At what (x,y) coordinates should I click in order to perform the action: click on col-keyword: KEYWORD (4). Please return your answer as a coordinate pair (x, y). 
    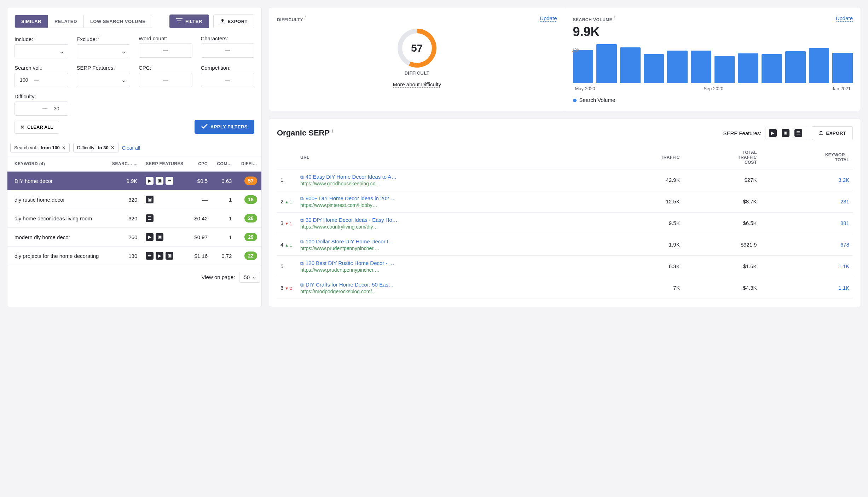
    Looking at the image, I should click on (57, 164).